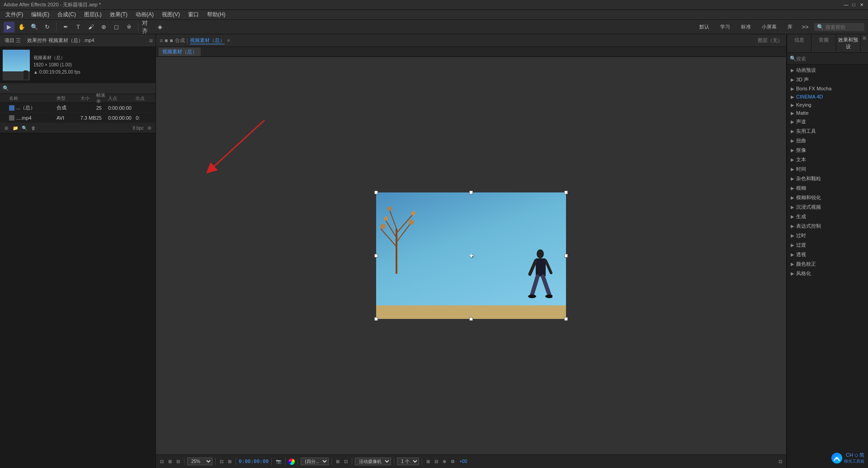  What do you see at coordinates (278, 462) in the screenshot?
I see `snapshot-btn: 📷` at bounding box center [278, 462].